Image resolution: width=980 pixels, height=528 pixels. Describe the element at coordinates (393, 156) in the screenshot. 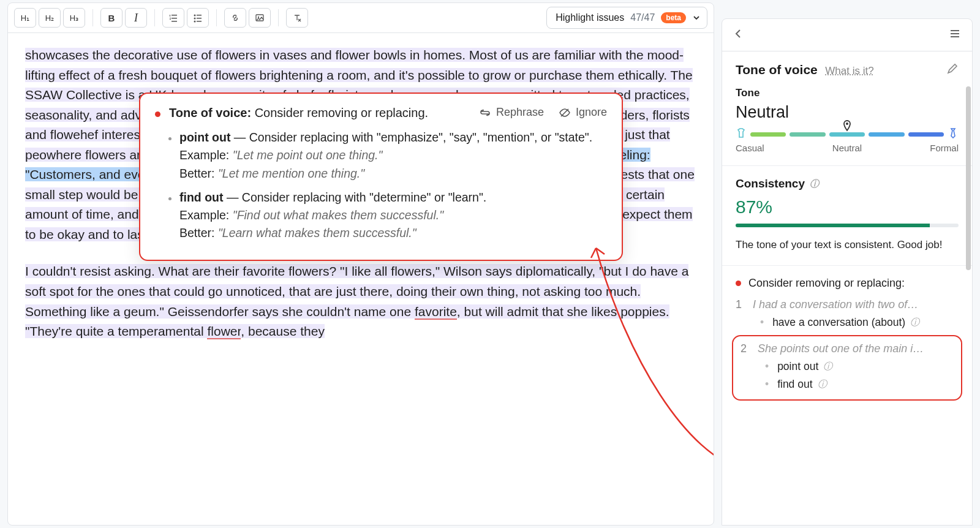

I see `suggestion-item: point out — Consider replacing with "emp…` at that location.